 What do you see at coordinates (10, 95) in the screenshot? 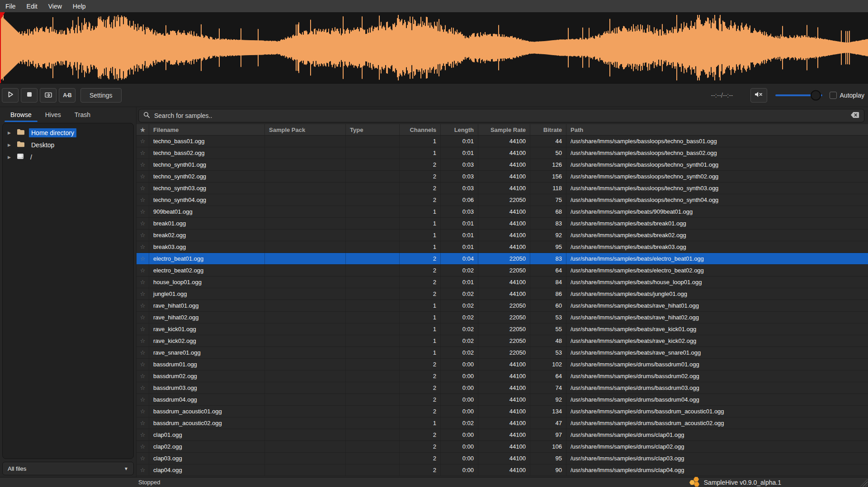
I see `play-button` at bounding box center [10, 95].